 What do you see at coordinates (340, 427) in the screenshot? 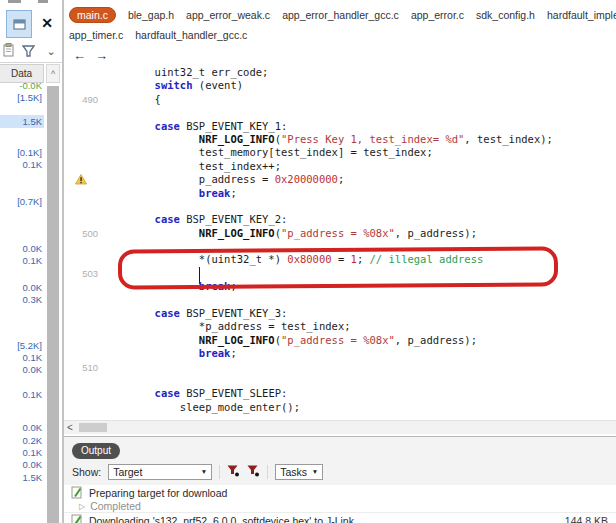
I see `horizontal-scrollbar: <` at bounding box center [340, 427].